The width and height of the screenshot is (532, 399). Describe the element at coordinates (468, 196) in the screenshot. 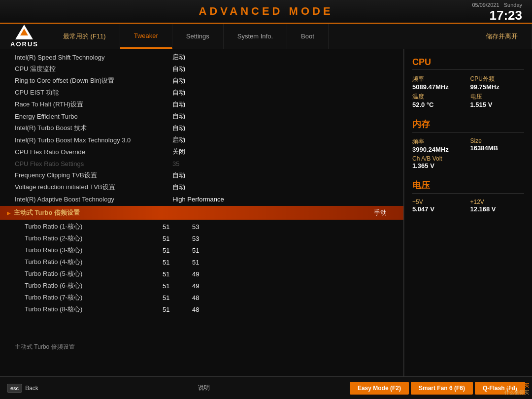

I see `voltage-info-section: 电压 +5V 5.047 V +12V 12.168 V` at that location.